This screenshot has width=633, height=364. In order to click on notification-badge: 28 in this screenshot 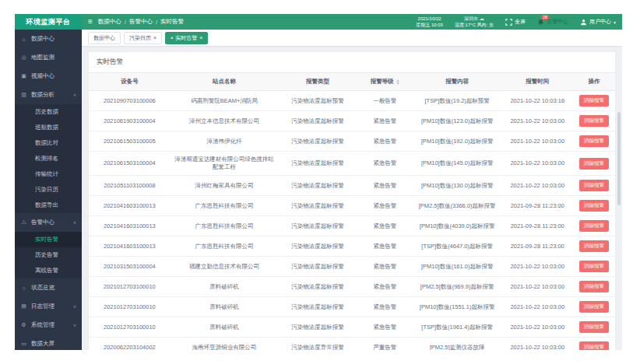, I will do `click(545, 17)`.